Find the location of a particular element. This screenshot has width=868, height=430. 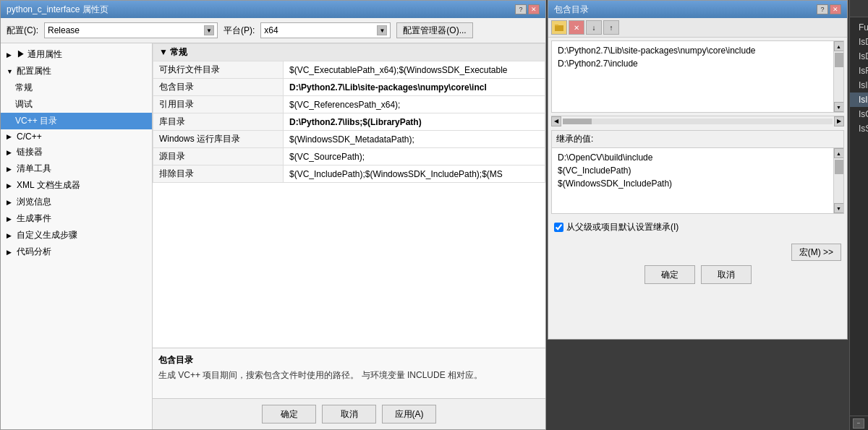

include-toolbar: ✕ ↓ ↑ is located at coordinates (697, 27).